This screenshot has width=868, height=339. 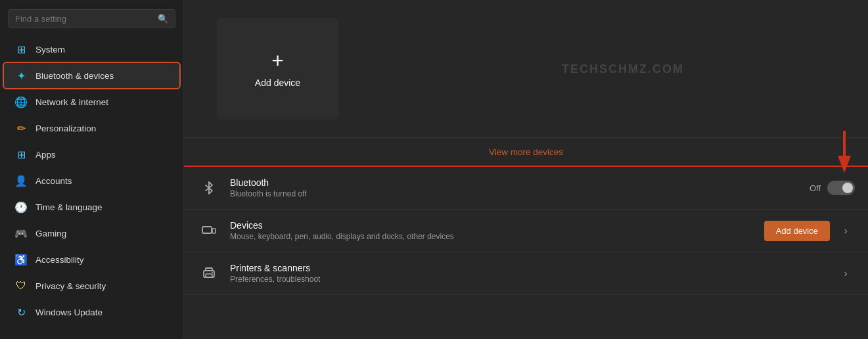 What do you see at coordinates (515, 194) in the screenshot?
I see `bluetooth-desc: Bluetooth is turned off` at bounding box center [515, 194].